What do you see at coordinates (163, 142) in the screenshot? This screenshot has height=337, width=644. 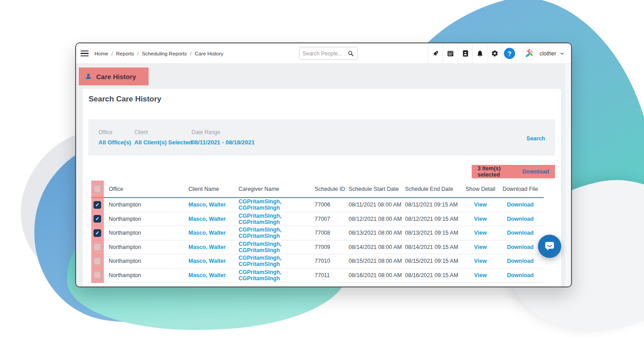 I see `filter-client-value: All Client(s) Selected` at bounding box center [163, 142].